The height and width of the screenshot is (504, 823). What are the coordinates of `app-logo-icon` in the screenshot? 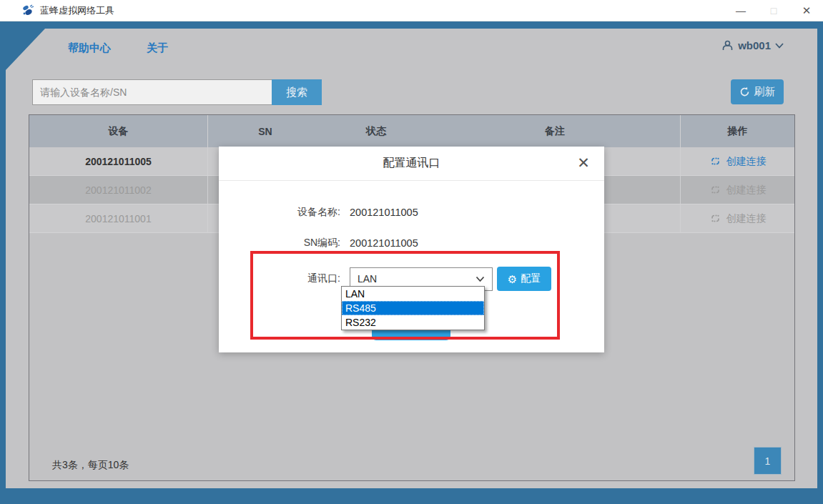 It's located at (28, 11).